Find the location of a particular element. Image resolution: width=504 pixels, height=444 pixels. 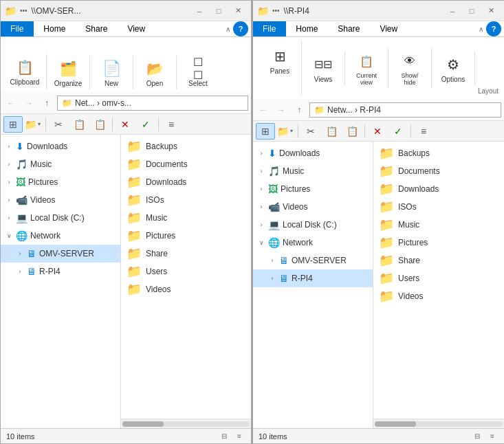

nav-localdisk-1: › 💻 Local Disk (C:) is located at coordinates (61, 218).